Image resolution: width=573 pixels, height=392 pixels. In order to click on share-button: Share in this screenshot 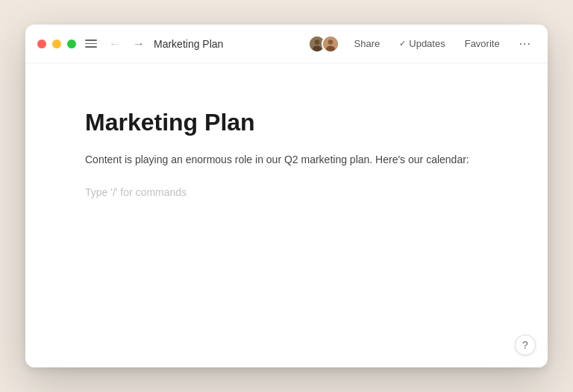, I will do `click(367, 43)`.